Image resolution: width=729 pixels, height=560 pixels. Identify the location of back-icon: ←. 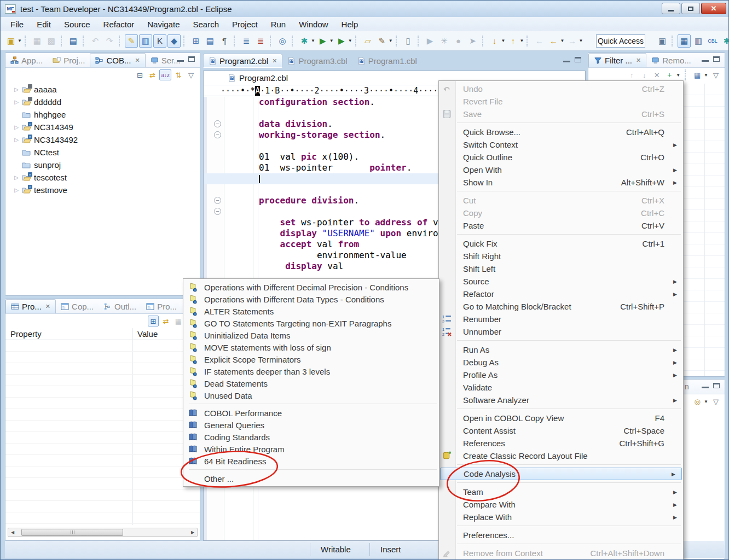
(553, 41).